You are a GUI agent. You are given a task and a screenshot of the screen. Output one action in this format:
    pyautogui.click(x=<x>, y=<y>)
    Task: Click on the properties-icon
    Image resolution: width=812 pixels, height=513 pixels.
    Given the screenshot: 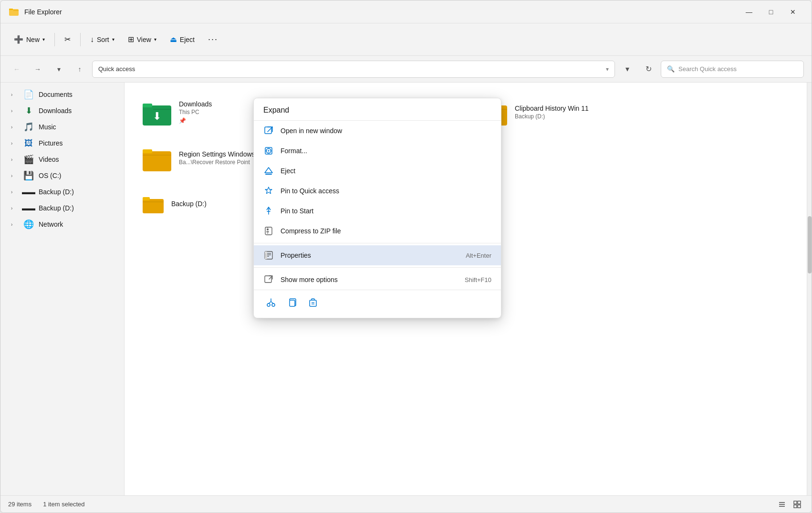 What is the action you would take?
    pyautogui.click(x=269, y=255)
    